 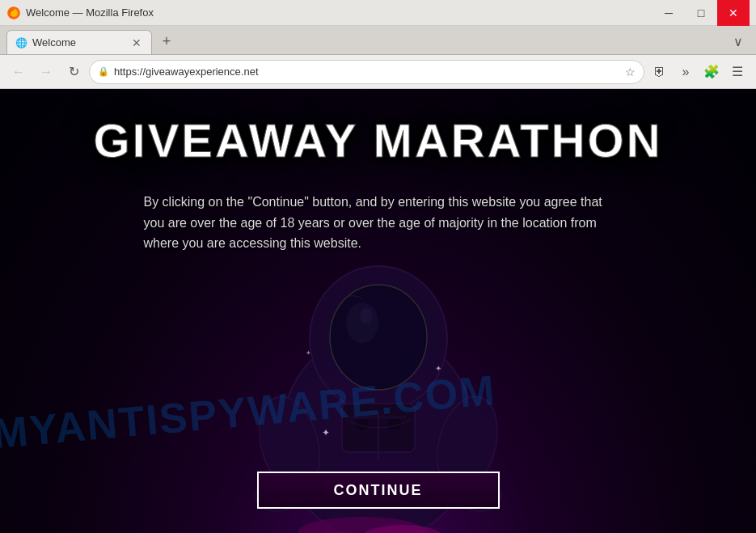 What do you see at coordinates (79, 42) in the screenshot?
I see `tab-label: Welcome` at bounding box center [79, 42].